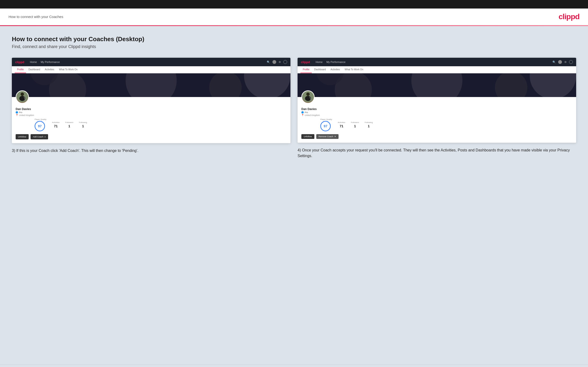 The image size is (588, 367). I want to click on description-1: 3) If this is your Coach click 'Add Coac…, so click(151, 151).